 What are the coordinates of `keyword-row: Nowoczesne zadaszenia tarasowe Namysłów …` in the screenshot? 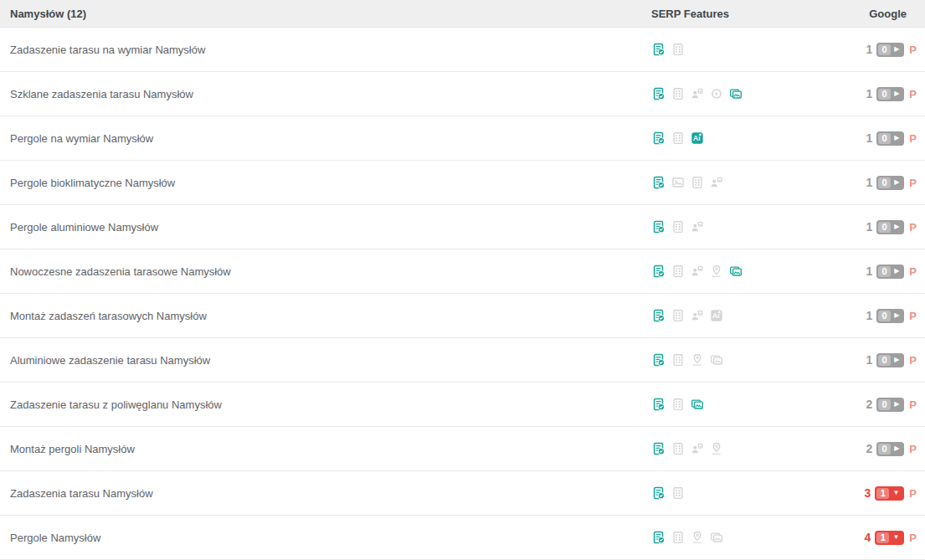 It's located at (462, 271).